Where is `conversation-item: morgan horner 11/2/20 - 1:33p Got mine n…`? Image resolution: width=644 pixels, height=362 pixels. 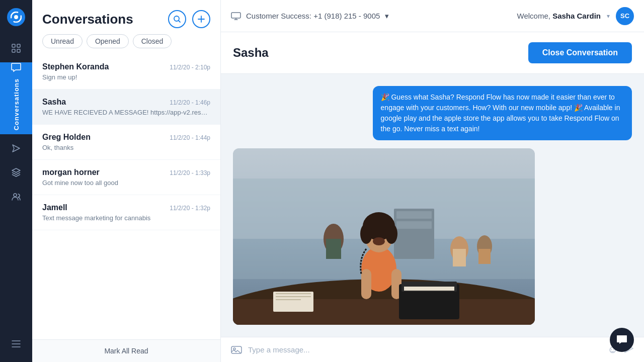 conversation-item: morgan horner 11/2/20 - 1:33p Got mine n… is located at coordinates (126, 177).